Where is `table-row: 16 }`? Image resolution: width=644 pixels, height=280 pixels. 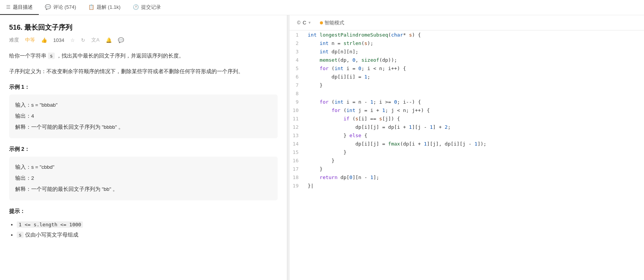 table-row: 16 } is located at coordinates (467, 160).